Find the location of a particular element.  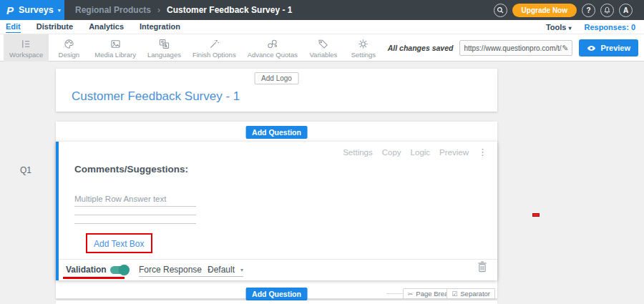

menubar: Edit Distribute Analytics Integration To… is located at coordinates (322, 27).